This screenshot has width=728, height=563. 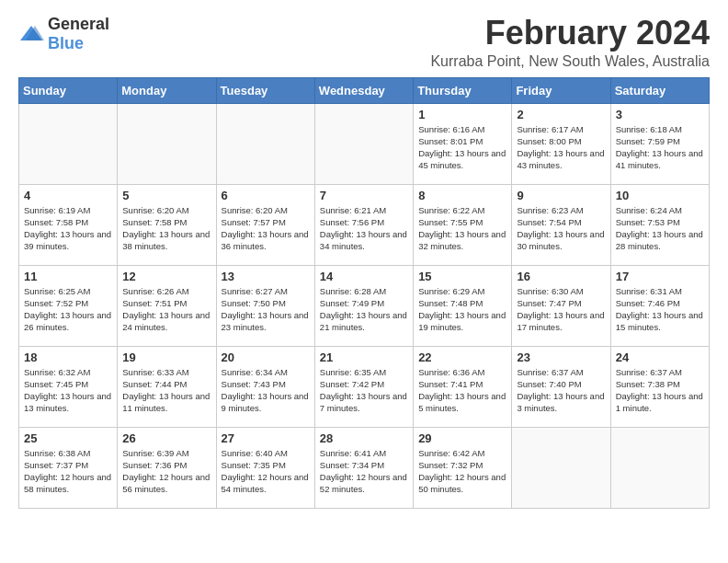 What do you see at coordinates (364, 42) in the screenshot?
I see `page-header: General Blue February 2024 Kurraba Point…` at bounding box center [364, 42].